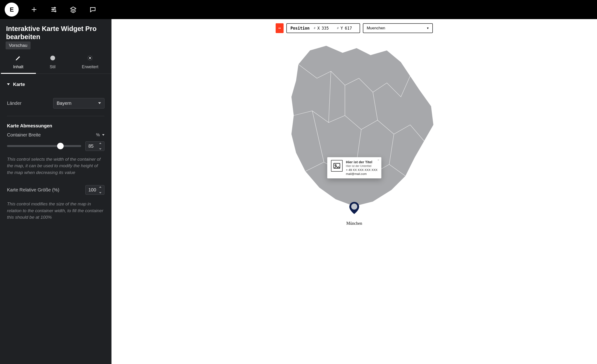 This screenshot has height=364, width=597. What do you see at coordinates (53, 59) in the screenshot?
I see `contrast-icon` at bounding box center [53, 59].